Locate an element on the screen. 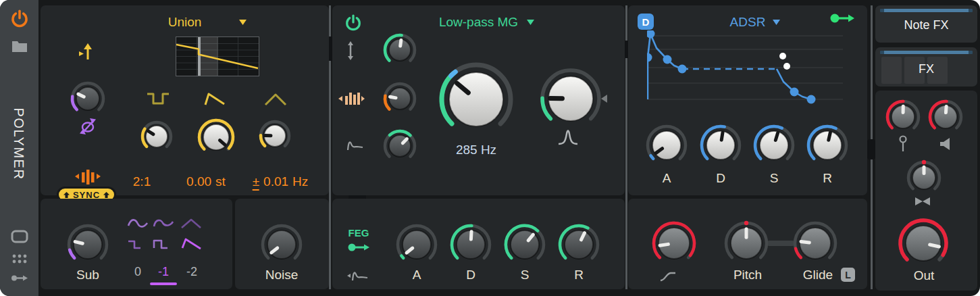 The height and width of the screenshot is (296, 980). mod-output-icon is located at coordinates (843, 20).